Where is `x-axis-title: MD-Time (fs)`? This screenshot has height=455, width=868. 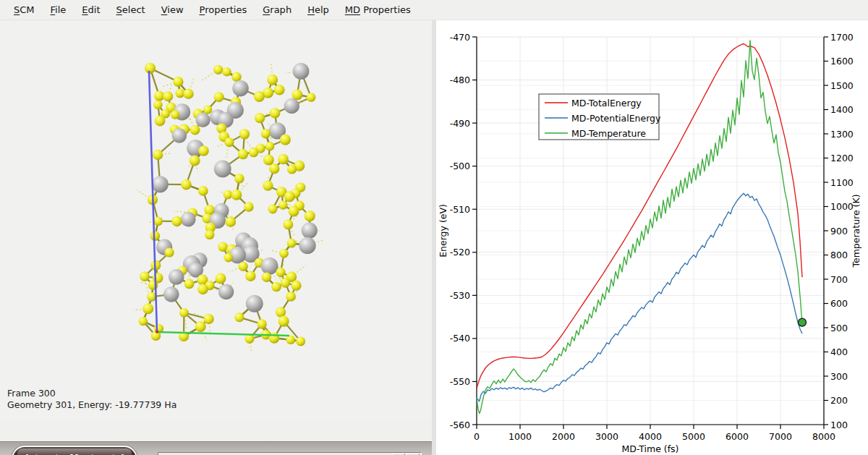
x-axis-title: MD-Time (fs) is located at coordinates (650, 448).